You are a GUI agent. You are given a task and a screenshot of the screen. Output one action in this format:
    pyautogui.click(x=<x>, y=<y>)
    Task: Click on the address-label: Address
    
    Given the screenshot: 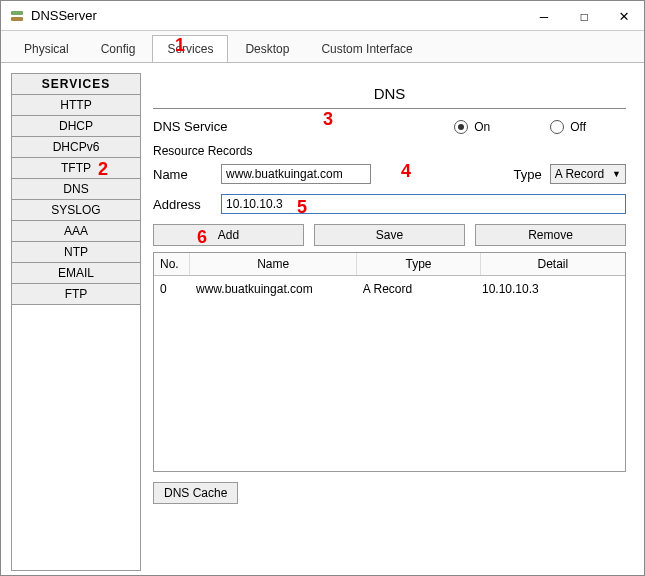 What is the action you would take?
    pyautogui.click(x=183, y=204)
    